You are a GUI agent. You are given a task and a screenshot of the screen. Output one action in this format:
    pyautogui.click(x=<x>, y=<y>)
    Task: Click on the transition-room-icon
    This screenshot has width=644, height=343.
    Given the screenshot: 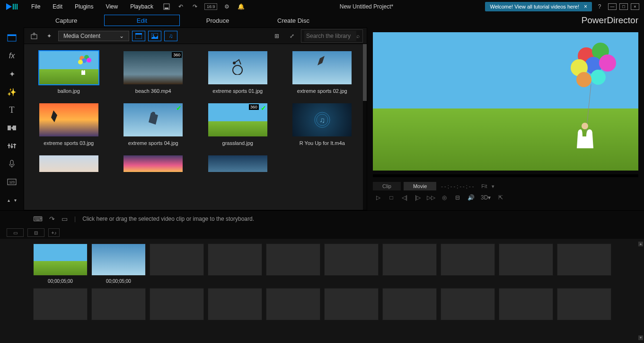 What is the action you would take?
    pyautogui.click(x=12, y=128)
    